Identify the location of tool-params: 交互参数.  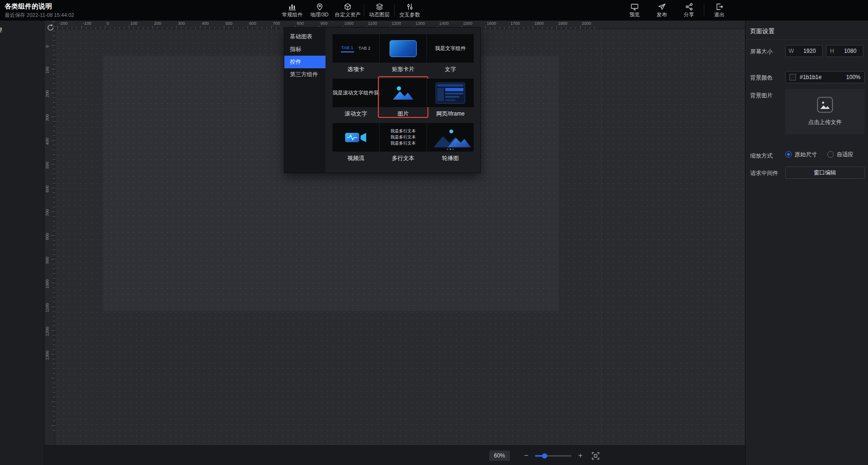
(410, 10).